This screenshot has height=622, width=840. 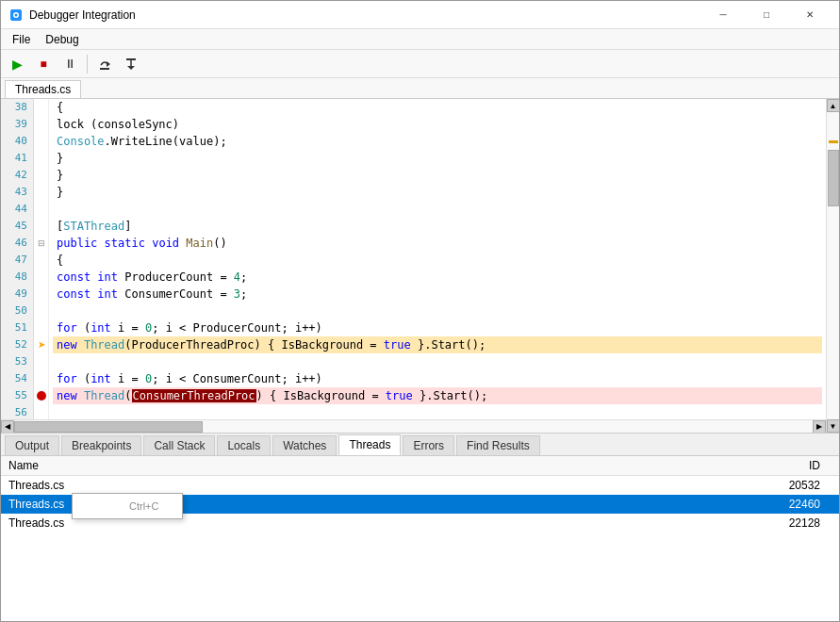 What do you see at coordinates (766, 15) in the screenshot?
I see `maximize-button: □` at bounding box center [766, 15].